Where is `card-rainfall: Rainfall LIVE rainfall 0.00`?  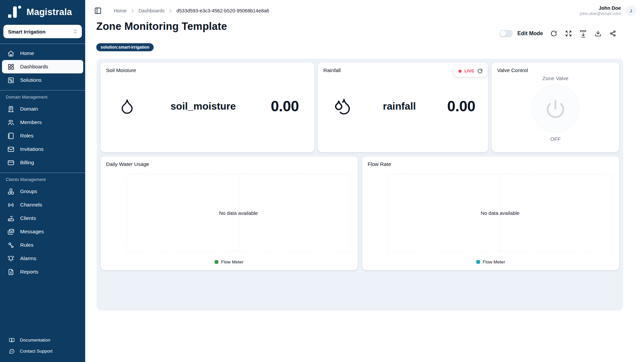
card-rainfall: Rainfall LIVE rainfall 0.00 is located at coordinates (403, 107).